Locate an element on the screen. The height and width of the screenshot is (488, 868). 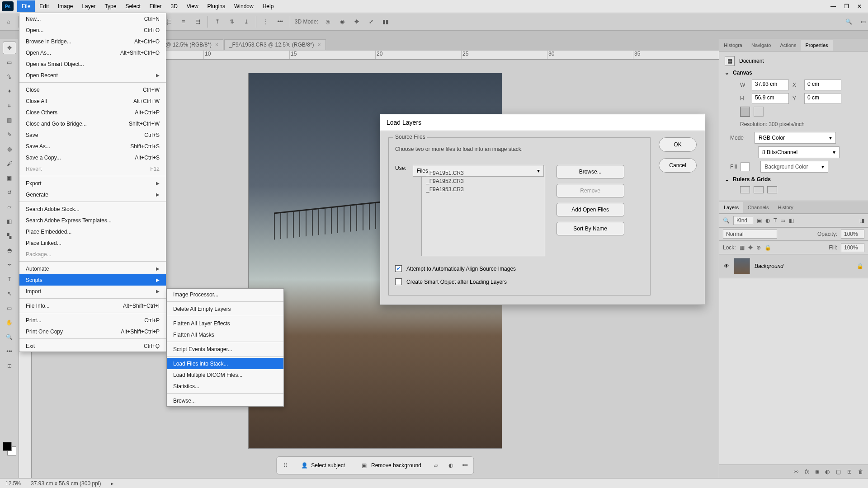
more-options-icon: ••• is located at coordinates (280, 22).